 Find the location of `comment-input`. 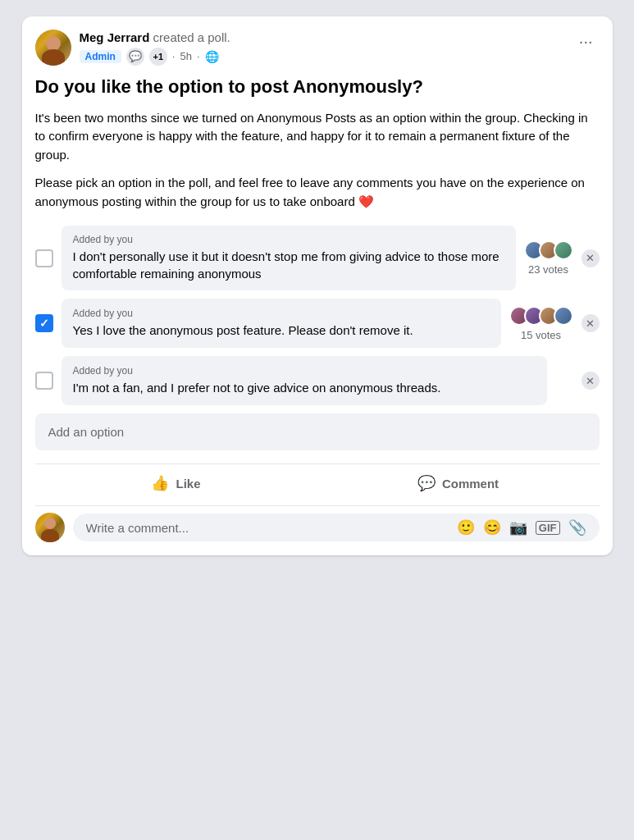

comment-input is located at coordinates (271, 528).